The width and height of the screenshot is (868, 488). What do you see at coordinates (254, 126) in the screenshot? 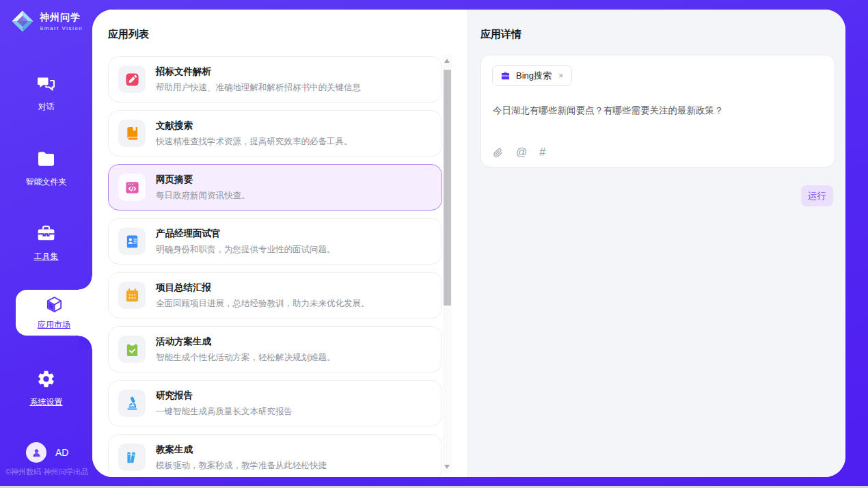
I see `app-card-title: 文献搜索` at bounding box center [254, 126].